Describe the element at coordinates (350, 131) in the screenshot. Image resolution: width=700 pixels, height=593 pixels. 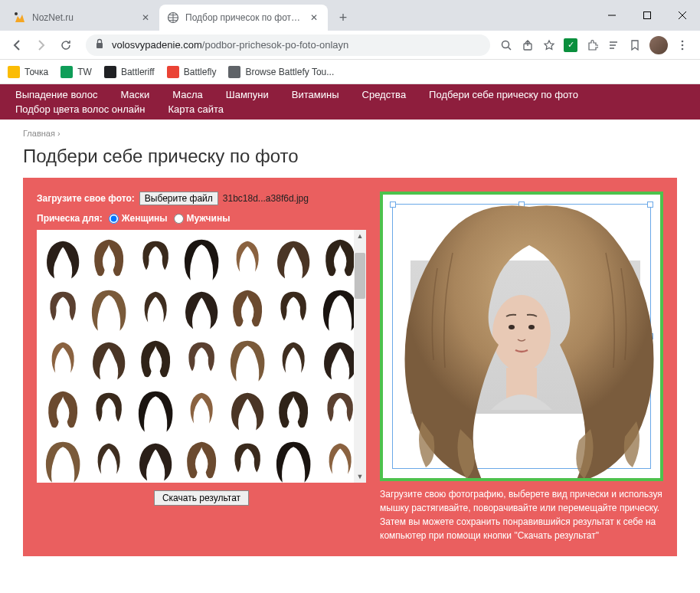
I see `breadcrumb: Главная ›` at that location.